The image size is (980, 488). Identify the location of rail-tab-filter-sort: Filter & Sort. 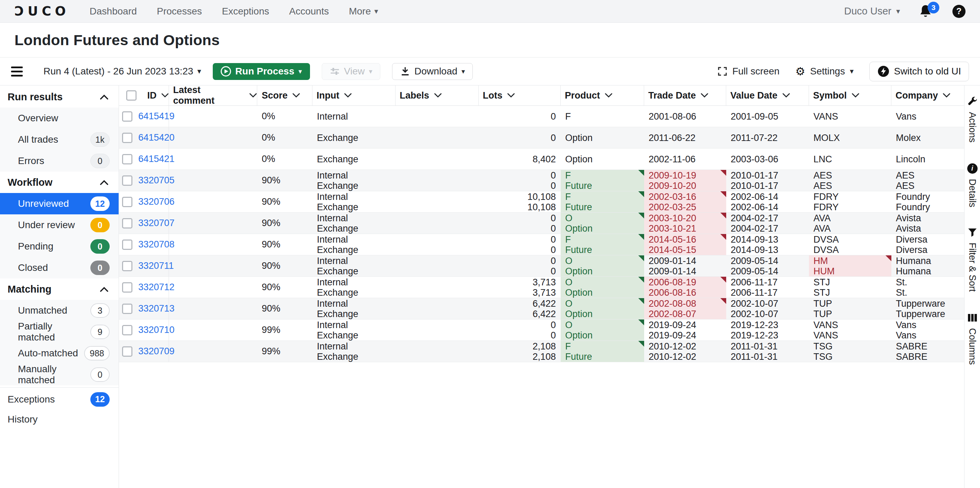
(972, 260).